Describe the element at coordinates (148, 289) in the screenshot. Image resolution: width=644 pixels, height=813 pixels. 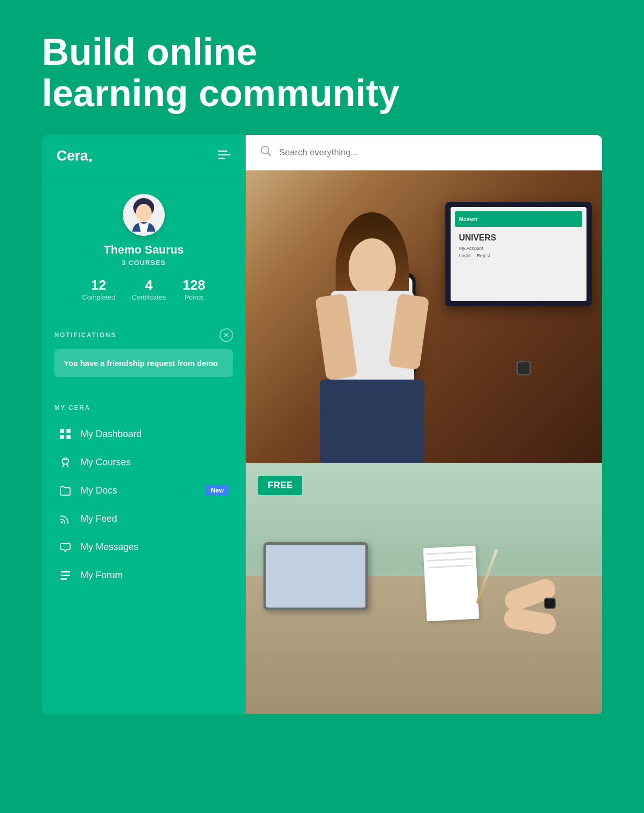
I see `stat-certificates: 4 Certificates` at that location.